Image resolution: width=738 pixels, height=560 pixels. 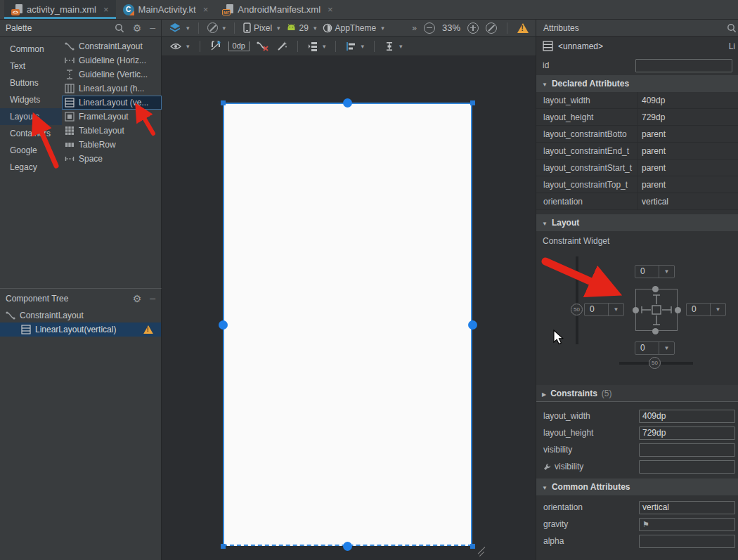 I want to click on category-buttons: Buttons, so click(x=31, y=83).